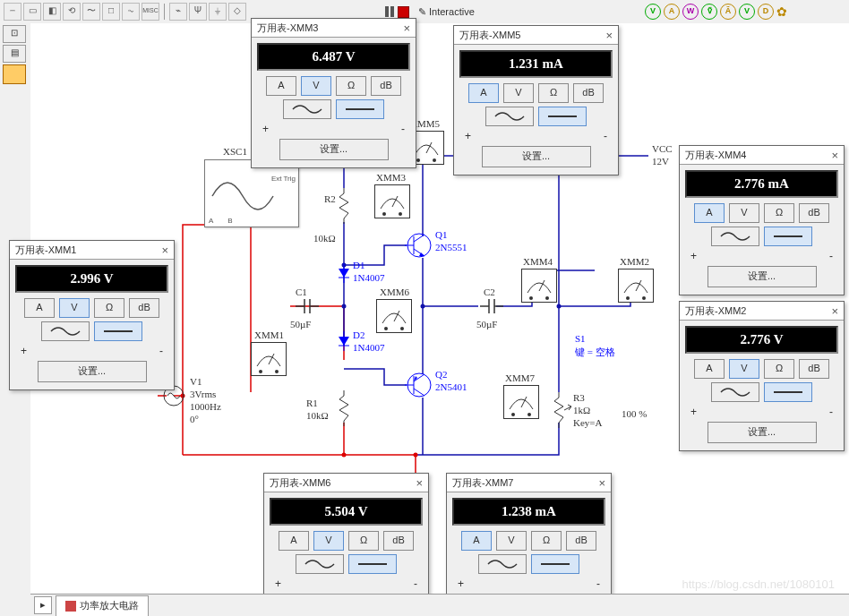  What do you see at coordinates (521, 402) in the screenshot?
I see `xmm7-icon` at bounding box center [521, 402].